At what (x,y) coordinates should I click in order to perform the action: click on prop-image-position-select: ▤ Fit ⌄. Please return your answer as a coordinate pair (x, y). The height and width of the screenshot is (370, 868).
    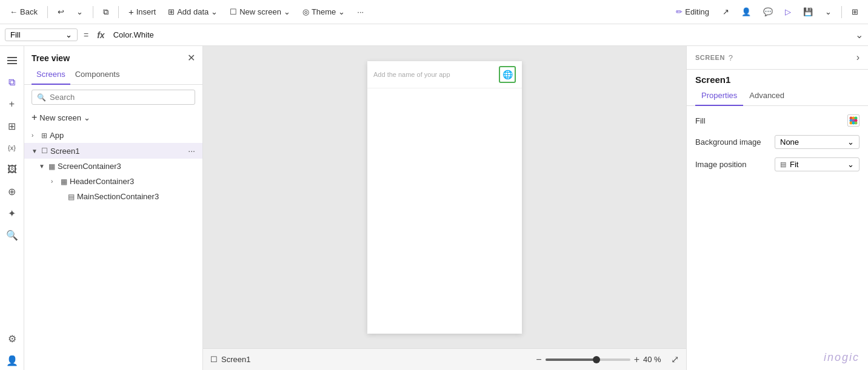
    Looking at the image, I should click on (817, 165).